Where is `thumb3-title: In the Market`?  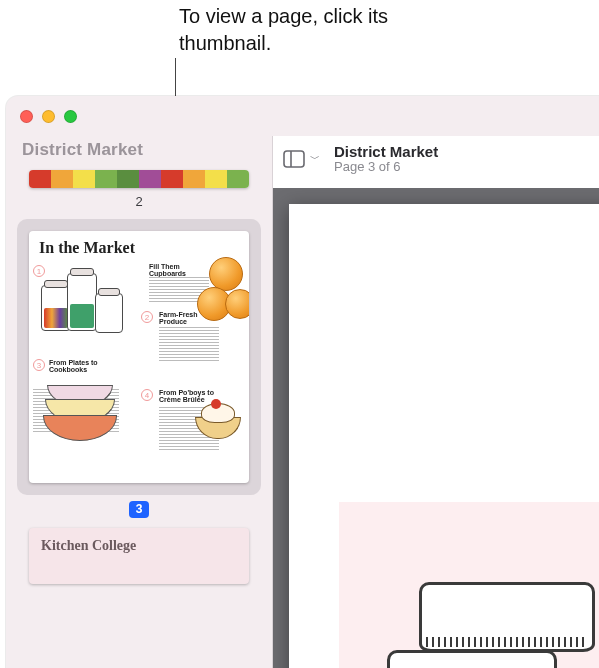 thumb3-title: In the Market is located at coordinates (139, 245).